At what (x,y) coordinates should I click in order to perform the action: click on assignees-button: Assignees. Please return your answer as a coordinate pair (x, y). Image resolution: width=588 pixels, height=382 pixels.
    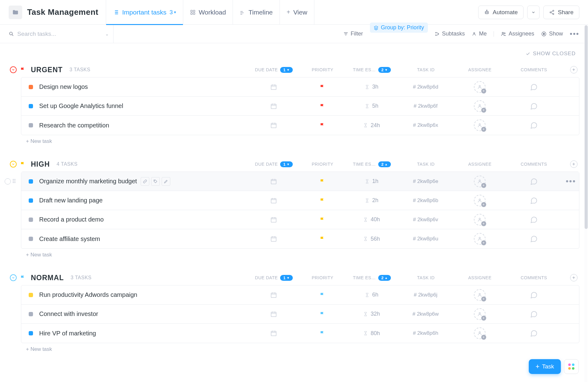
    Looking at the image, I should click on (518, 34).